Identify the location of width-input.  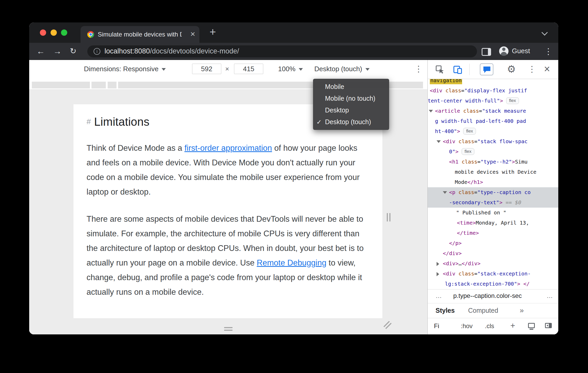
(207, 69).